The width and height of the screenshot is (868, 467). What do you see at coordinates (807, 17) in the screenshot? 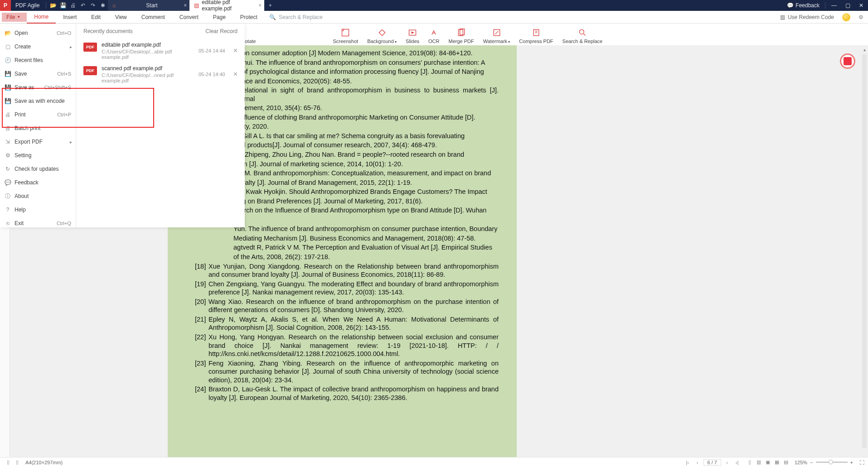
I see `redeem-code-button: ▥ Use Redeem Code` at bounding box center [807, 17].